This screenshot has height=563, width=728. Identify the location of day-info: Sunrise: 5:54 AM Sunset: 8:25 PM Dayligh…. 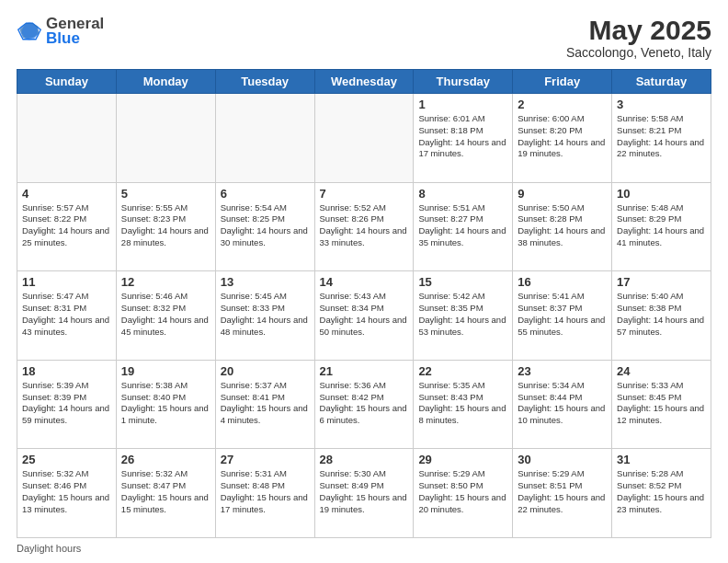
(265, 226).